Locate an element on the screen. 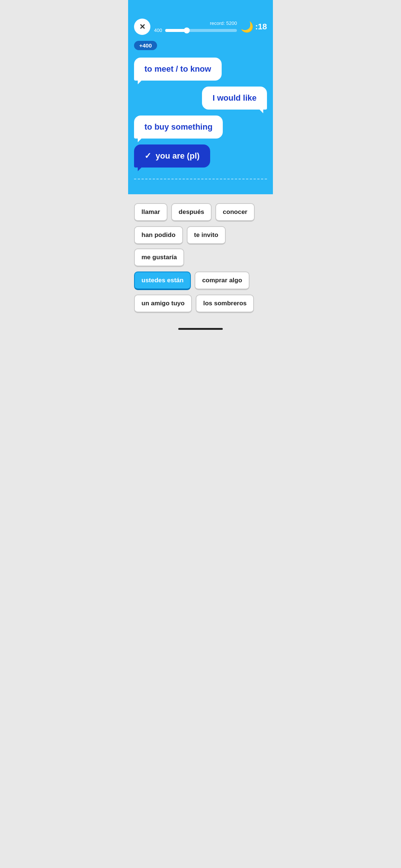 The image size is (401, 868). bubble-would-like: I would like is located at coordinates (235, 98).